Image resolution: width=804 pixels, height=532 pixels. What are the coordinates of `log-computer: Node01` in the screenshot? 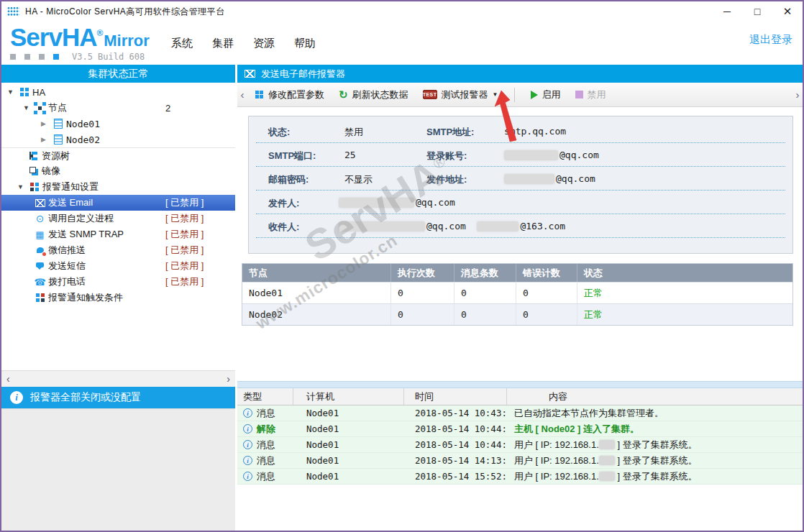 It's located at (349, 476).